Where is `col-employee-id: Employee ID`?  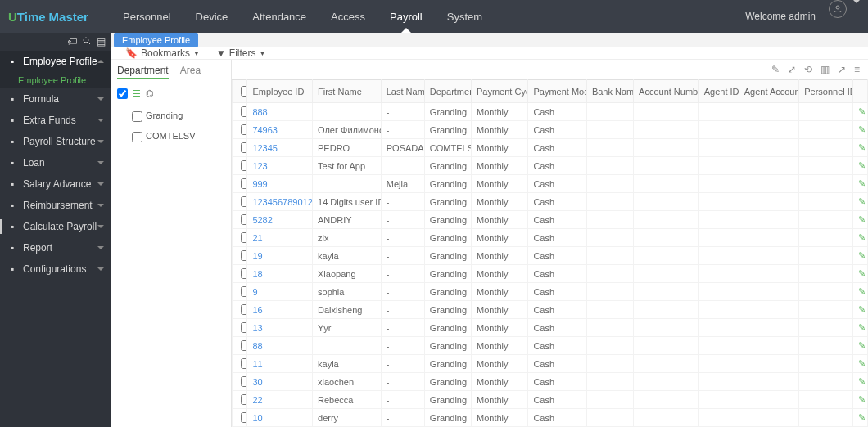
col-employee-id: Employee ID is located at coordinates (280, 92).